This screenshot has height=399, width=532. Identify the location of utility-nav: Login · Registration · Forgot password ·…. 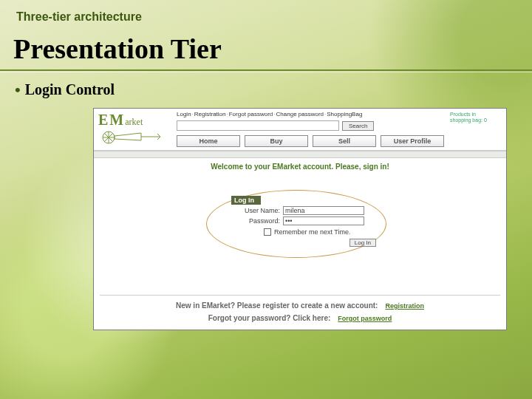
(311, 114).